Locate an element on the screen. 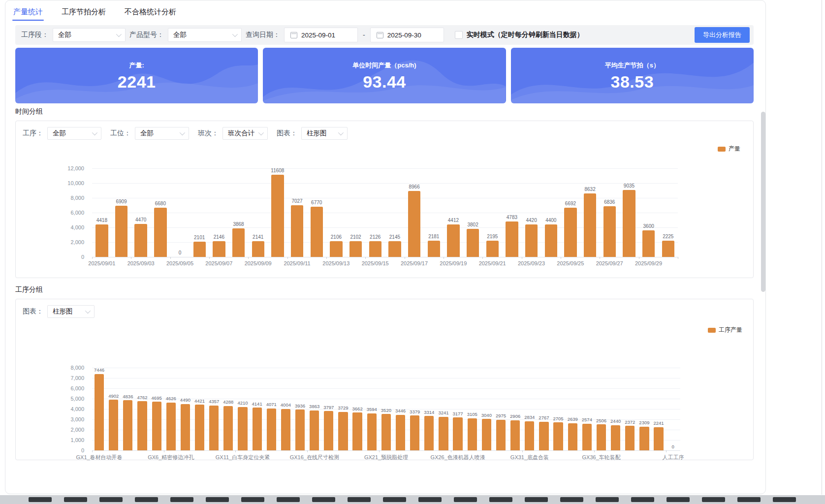  y-axis-tick-label: 5,000 is located at coordinates (77, 399).